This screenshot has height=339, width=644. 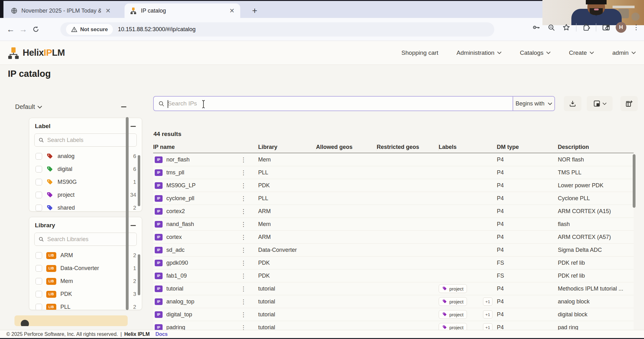 I want to click on filter-item-analog: analog 6, so click(x=86, y=156).